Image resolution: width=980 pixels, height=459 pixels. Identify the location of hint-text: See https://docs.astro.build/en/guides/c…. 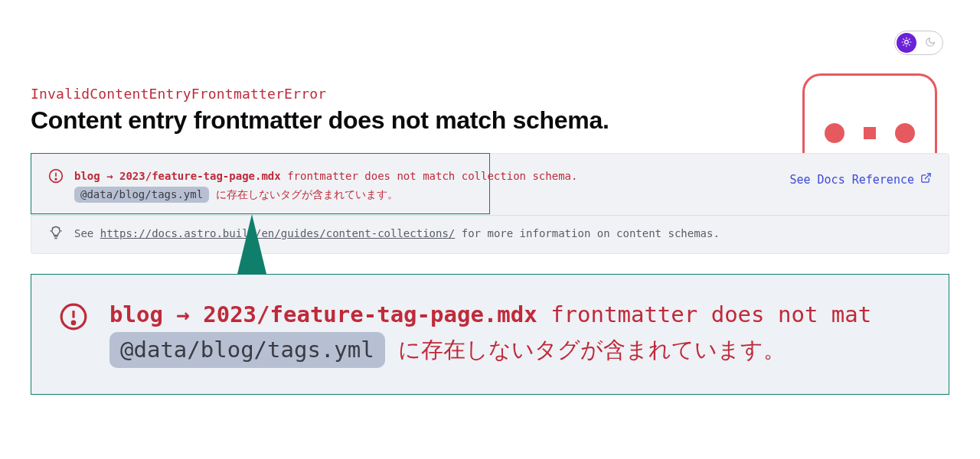
(397, 233).